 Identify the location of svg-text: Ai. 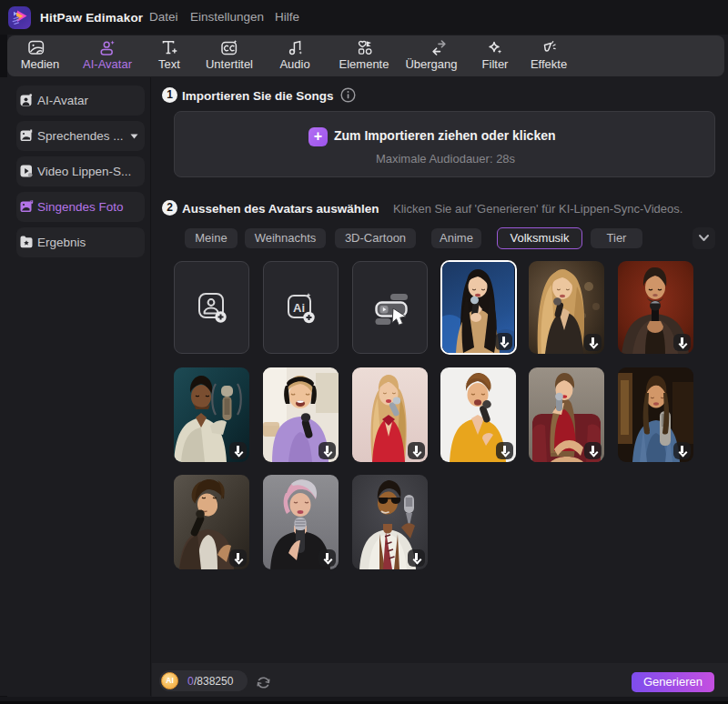
(298, 307).